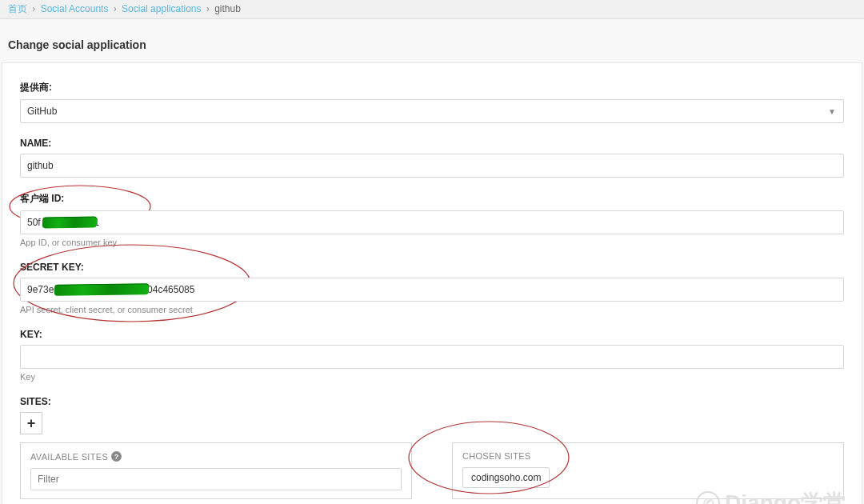 Image resolution: width=864 pixels, height=504 pixels. What do you see at coordinates (432, 158) in the screenshot?
I see `name-group: NAME:` at bounding box center [432, 158].